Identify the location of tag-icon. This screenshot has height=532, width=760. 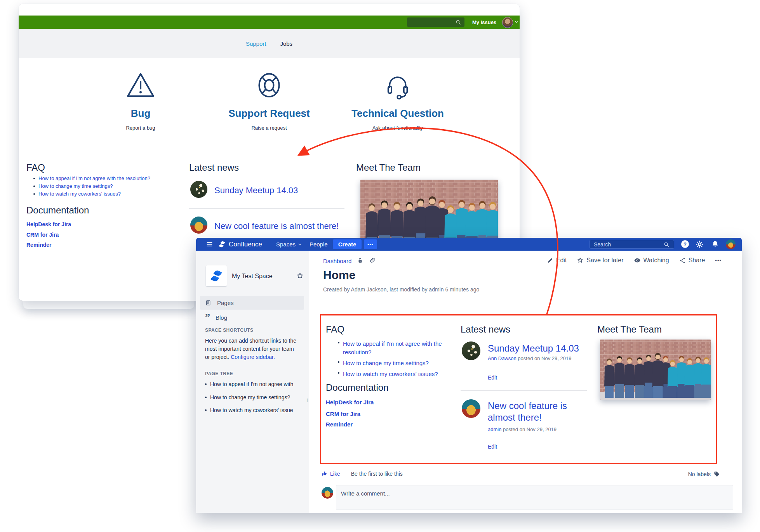
(717, 474).